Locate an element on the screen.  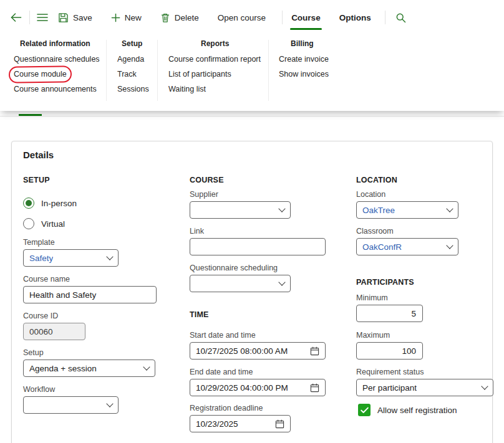
section-header-time: TIME is located at coordinates (200, 315).